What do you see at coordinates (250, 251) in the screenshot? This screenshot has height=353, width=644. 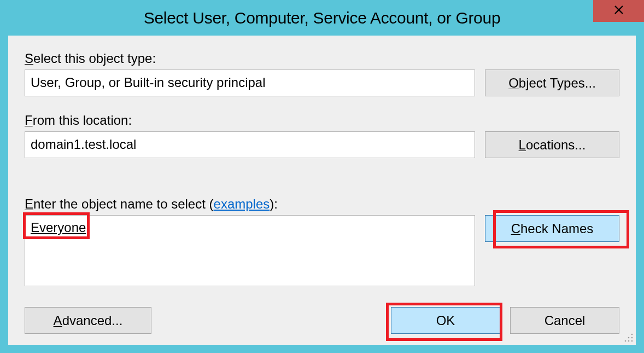 I see `object-name-input: Everyone` at bounding box center [250, 251].